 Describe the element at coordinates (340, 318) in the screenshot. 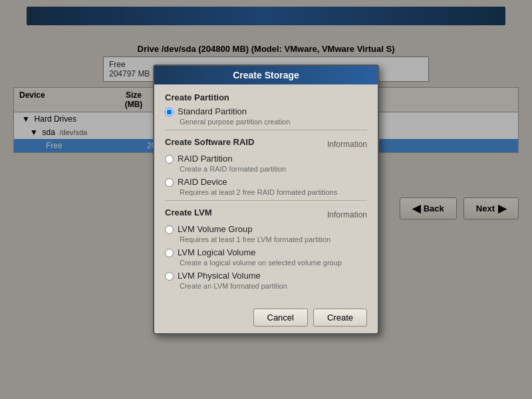

I see `modal-create-button: Create` at that location.